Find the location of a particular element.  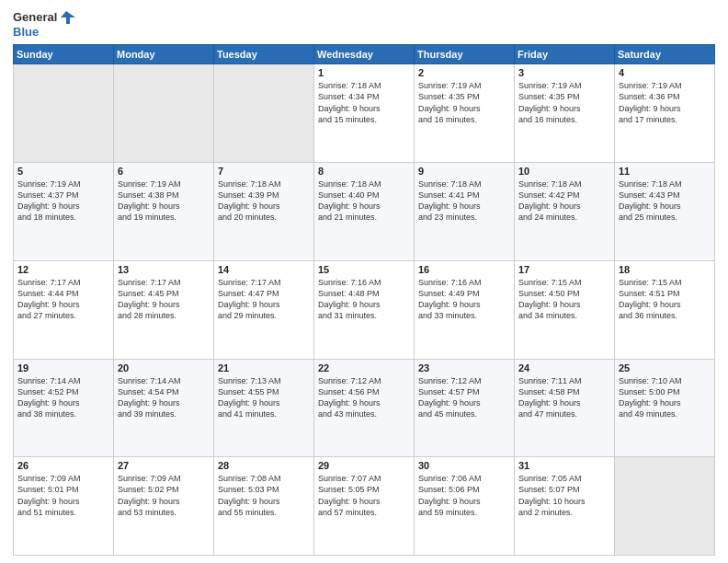

day-info: Sunrise: 7:19 AM Sunset: 4:37 PM Dayligh… is located at coordinates (63, 201).